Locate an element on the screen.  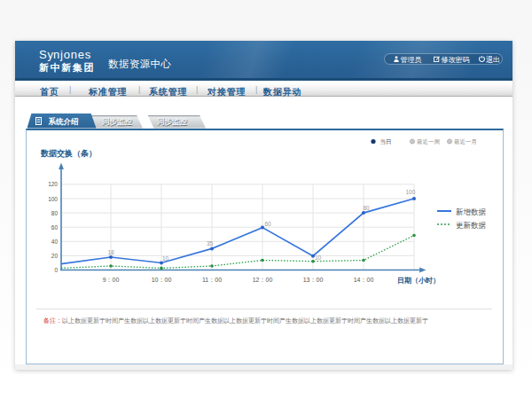
svg-text: 35 is located at coordinates (210, 243).